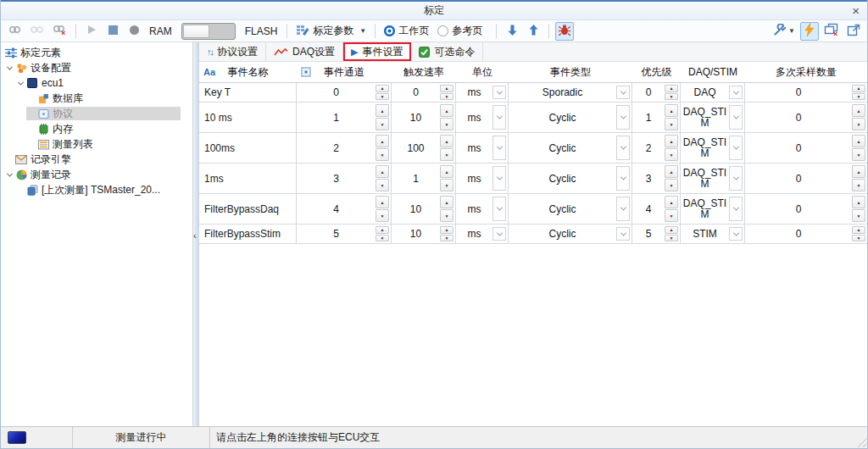  I want to click on cell-priority: 2▲▼, so click(656, 147).